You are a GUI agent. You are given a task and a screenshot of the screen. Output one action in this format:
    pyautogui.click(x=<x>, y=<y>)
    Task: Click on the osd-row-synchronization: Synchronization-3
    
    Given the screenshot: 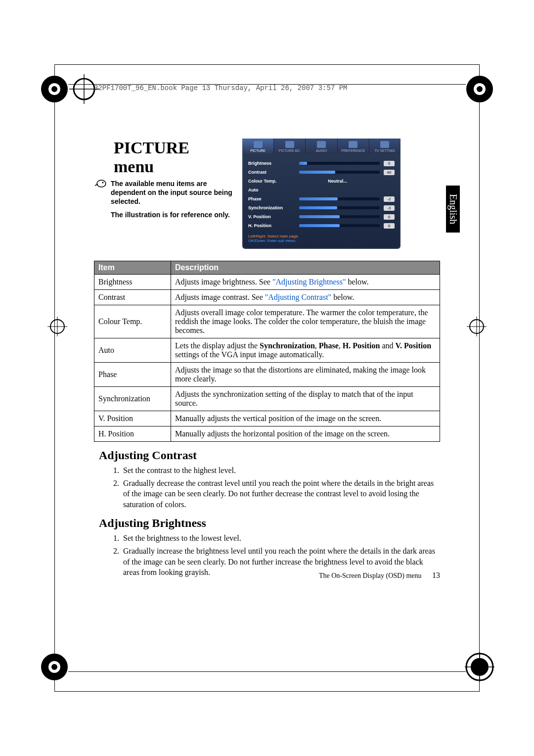 What is the action you would take?
    pyautogui.click(x=321, y=208)
    